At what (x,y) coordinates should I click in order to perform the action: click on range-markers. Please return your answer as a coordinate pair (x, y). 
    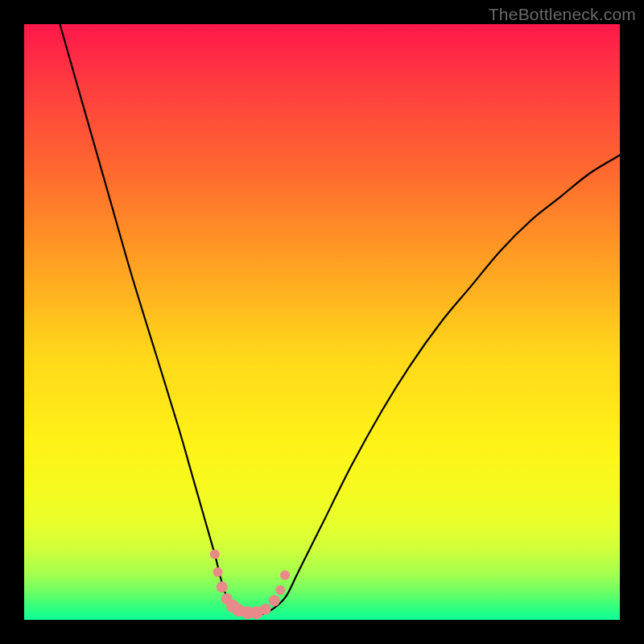
    Looking at the image, I should click on (250, 584).